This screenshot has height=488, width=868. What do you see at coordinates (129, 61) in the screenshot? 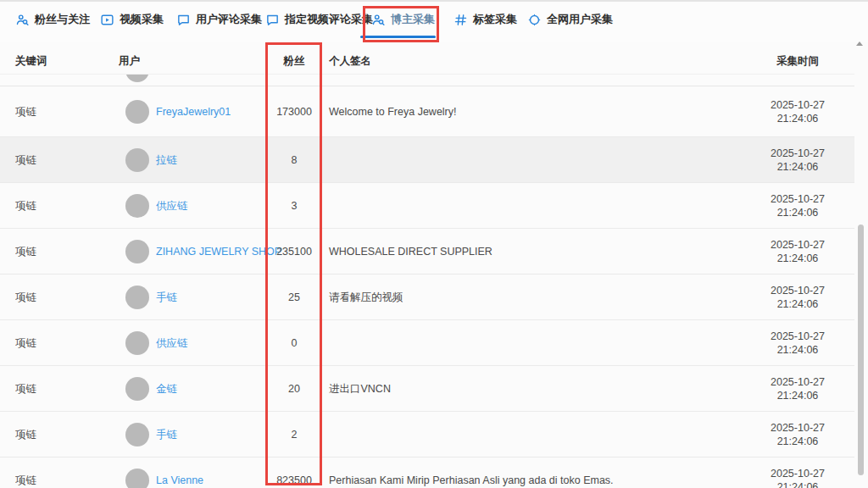
I see `column-header-user: 用户` at bounding box center [129, 61].